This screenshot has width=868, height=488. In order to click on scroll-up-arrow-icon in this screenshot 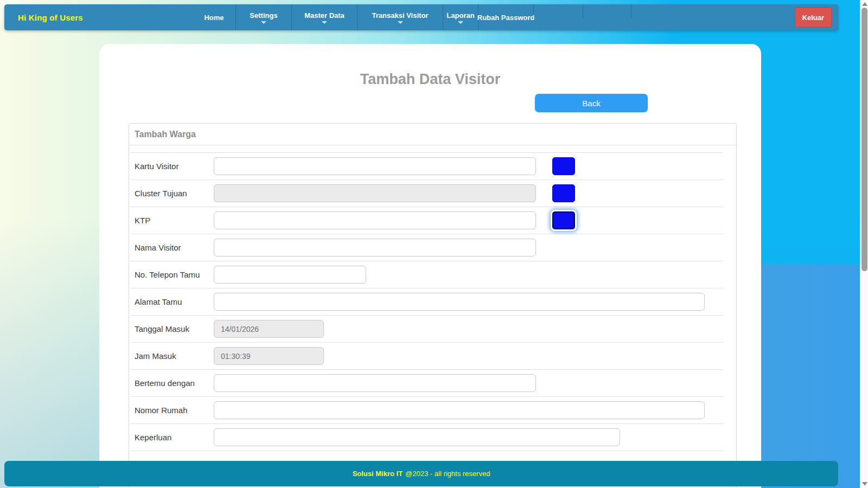, I will do `click(865, 4)`.